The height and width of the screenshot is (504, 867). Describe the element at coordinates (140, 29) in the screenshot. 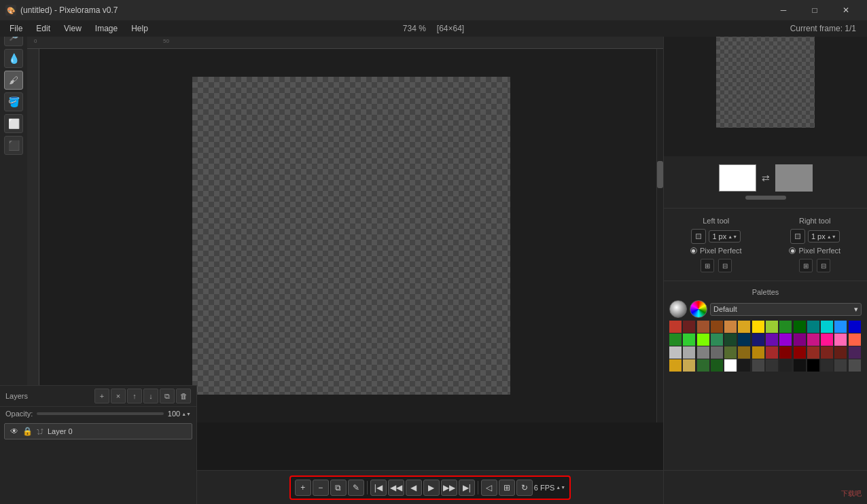

I see `menu-help: Help` at that location.